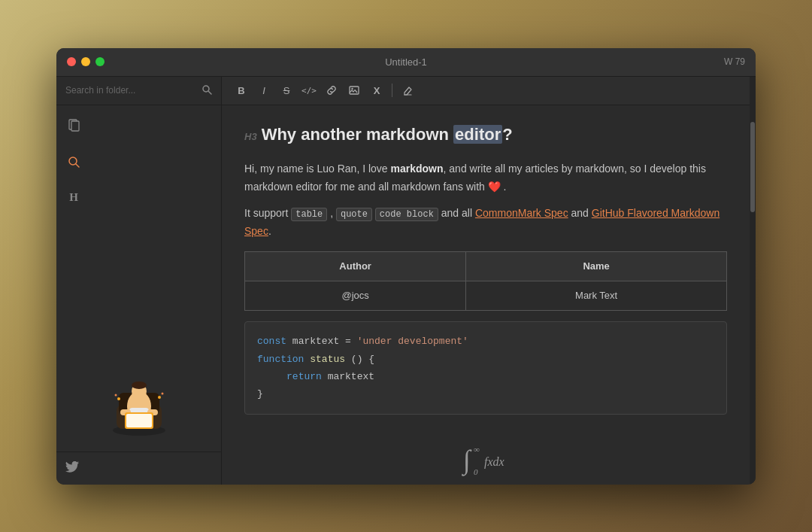 This screenshot has height=532, width=812. Describe the element at coordinates (580, 213) in the screenshot. I see `para2-and: and` at that location.